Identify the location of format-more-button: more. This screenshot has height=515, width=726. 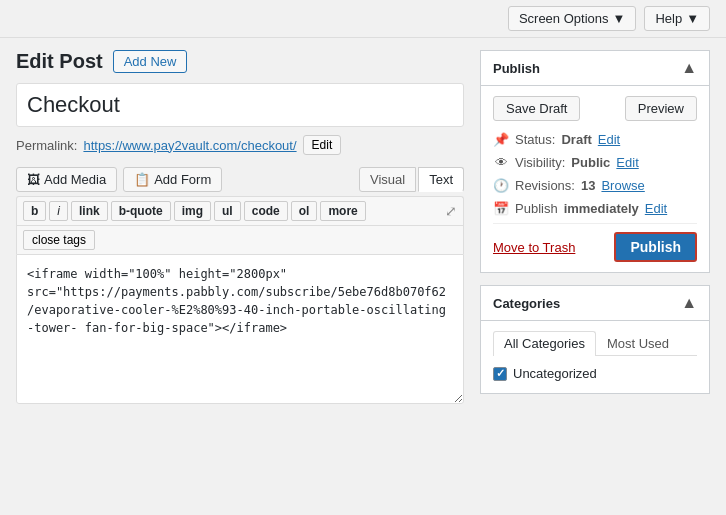
(342, 211).